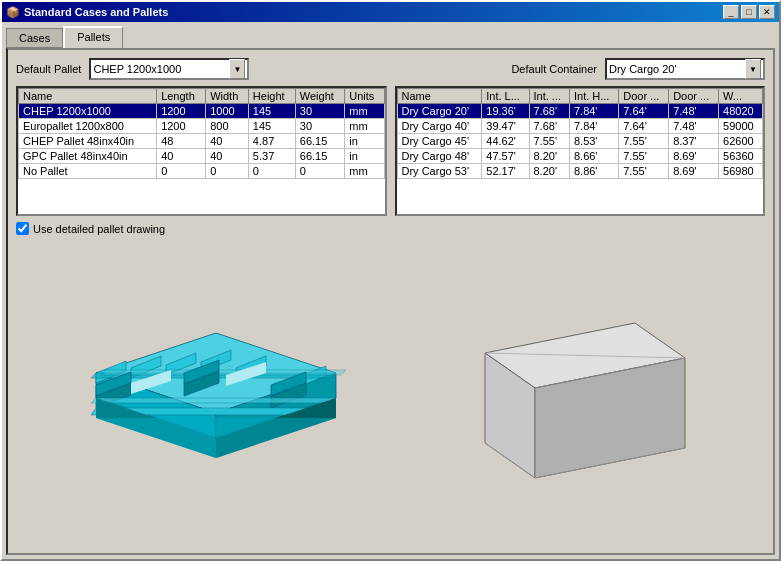 This screenshot has height=561, width=781. I want to click on pallet-table-row: CHEP 1200x10001200100014530mm, so click(202, 112).